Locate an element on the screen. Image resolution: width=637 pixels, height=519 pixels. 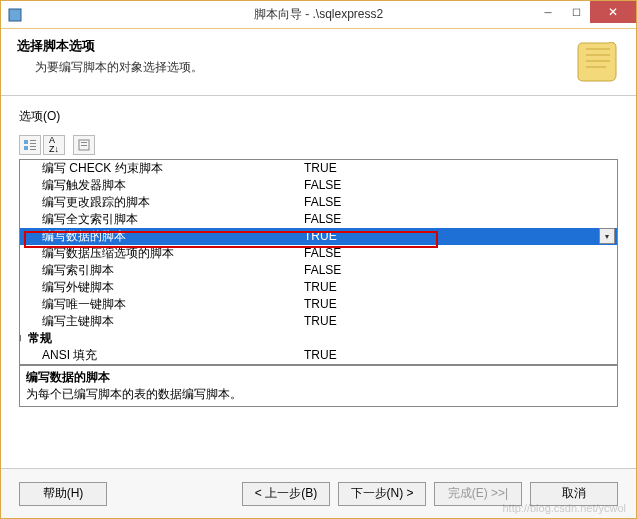
help-button: 帮助(H) is located at coordinates (63, 494).